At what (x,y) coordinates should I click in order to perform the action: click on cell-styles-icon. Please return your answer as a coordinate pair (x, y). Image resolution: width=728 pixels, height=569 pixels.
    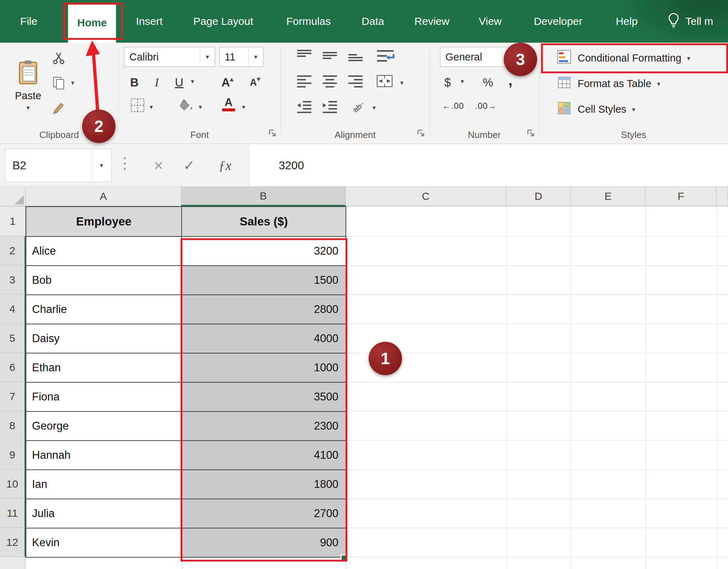
    Looking at the image, I should click on (564, 110).